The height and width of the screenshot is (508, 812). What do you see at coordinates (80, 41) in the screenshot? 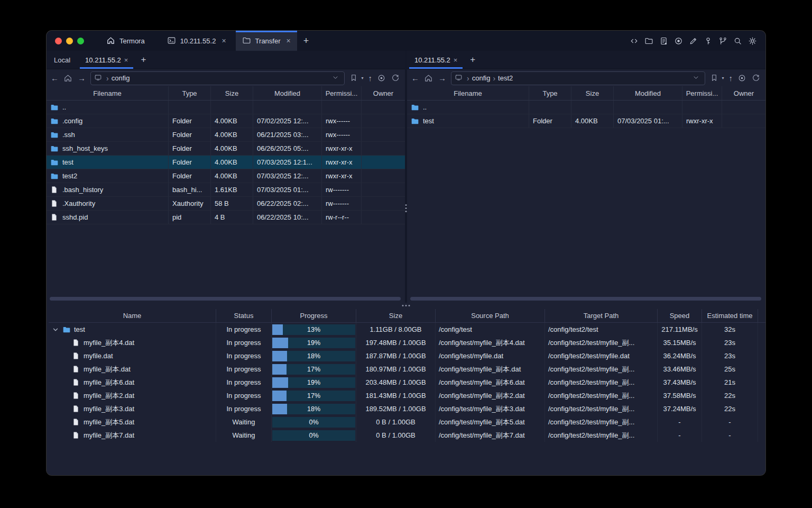
I see `zoom-window-button` at bounding box center [80, 41].